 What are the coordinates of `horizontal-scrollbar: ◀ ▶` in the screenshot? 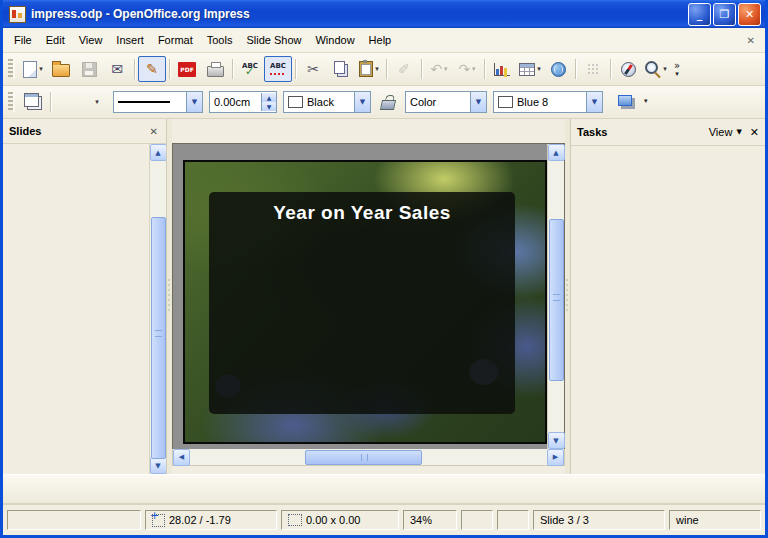 It's located at (368, 458).